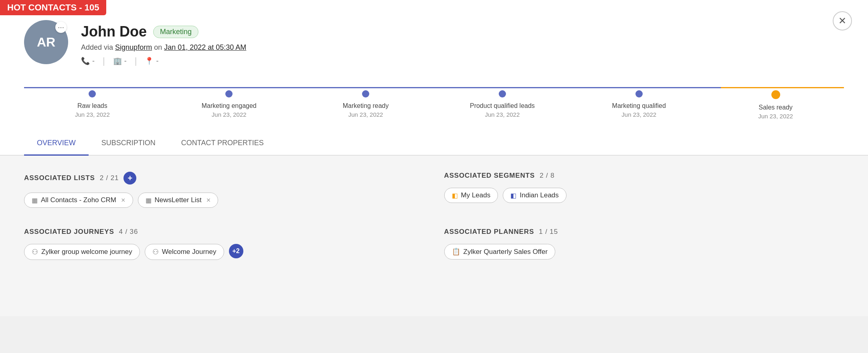 The image size is (868, 353). What do you see at coordinates (148, 201) in the screenshot?
I see `list-icon-2: ▦` at bounding box center [148, 201].